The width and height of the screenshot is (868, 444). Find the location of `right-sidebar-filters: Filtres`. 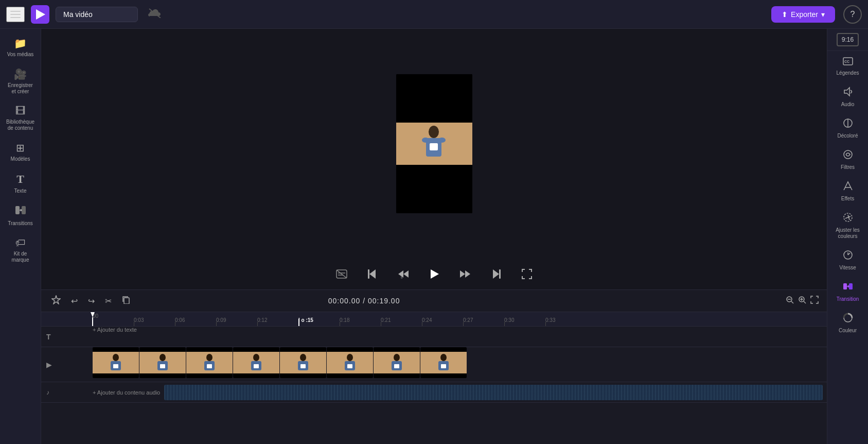

right-sidebar-filters: Filtres is located at coordinates (848, 160).